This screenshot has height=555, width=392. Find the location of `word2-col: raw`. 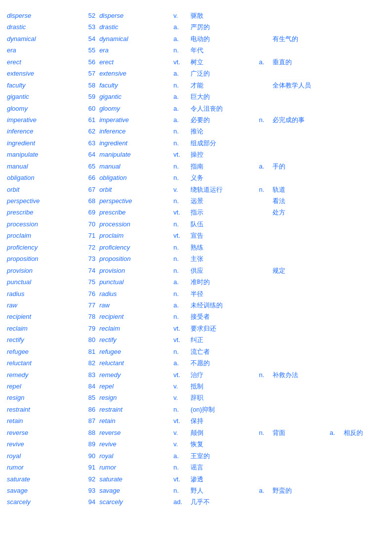

word2-col: raw is located at coordinates (134, 305).